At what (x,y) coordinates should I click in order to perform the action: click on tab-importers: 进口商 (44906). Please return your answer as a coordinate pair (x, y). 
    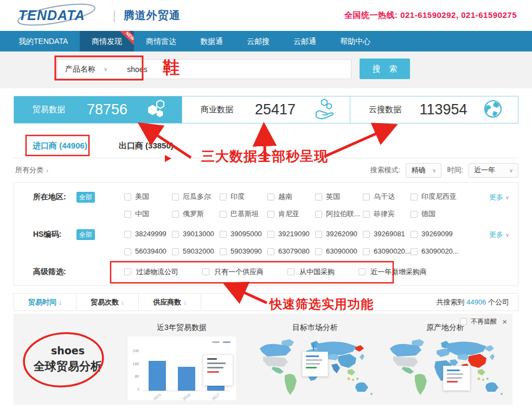
    Looking at the image, I should click on (60, 146).